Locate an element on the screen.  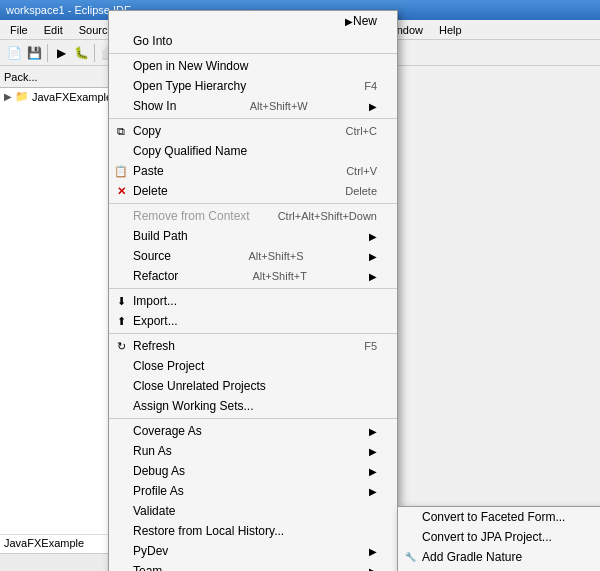
delete-icon: ✕ is located at coordinates (121, 191).